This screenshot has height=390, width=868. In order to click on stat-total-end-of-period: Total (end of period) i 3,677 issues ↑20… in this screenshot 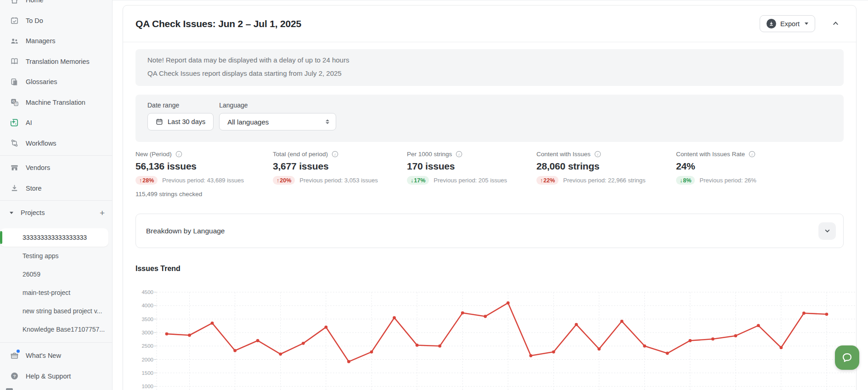, I will do `click(340, 168)`.